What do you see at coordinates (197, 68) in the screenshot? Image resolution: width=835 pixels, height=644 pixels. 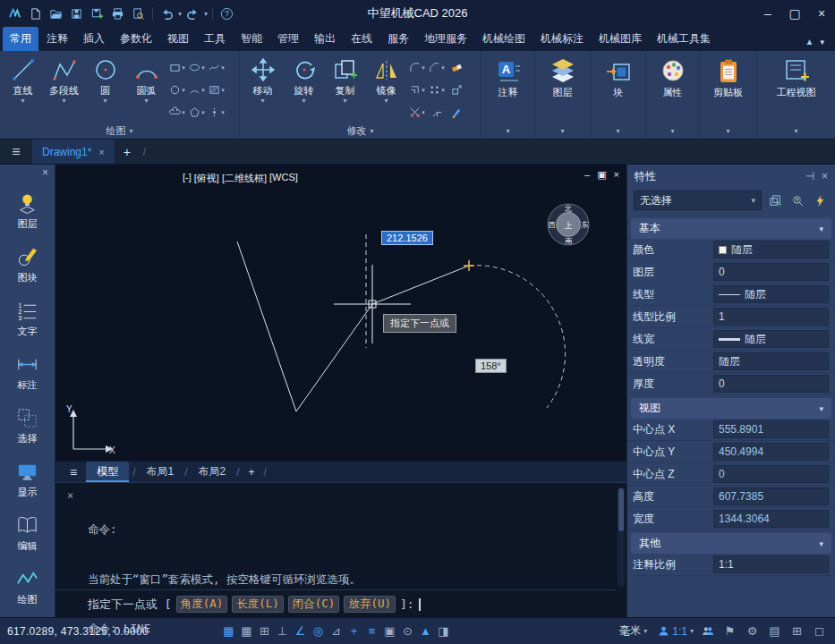 I see `ellipse-tool-button: ▾` at bounding box center [197, 68].